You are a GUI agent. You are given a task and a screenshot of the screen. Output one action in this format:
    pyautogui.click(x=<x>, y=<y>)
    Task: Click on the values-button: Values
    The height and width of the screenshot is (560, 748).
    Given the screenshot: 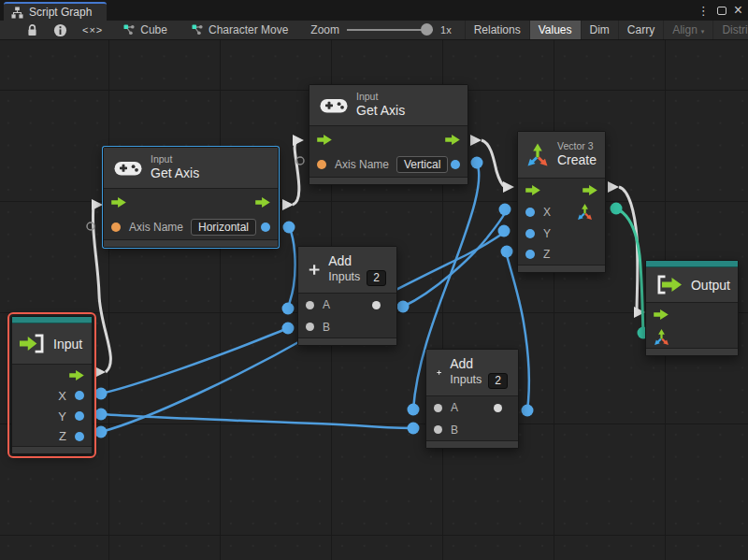 What is the action you would take?
    pyautogui.click(x=555, y=30)
    